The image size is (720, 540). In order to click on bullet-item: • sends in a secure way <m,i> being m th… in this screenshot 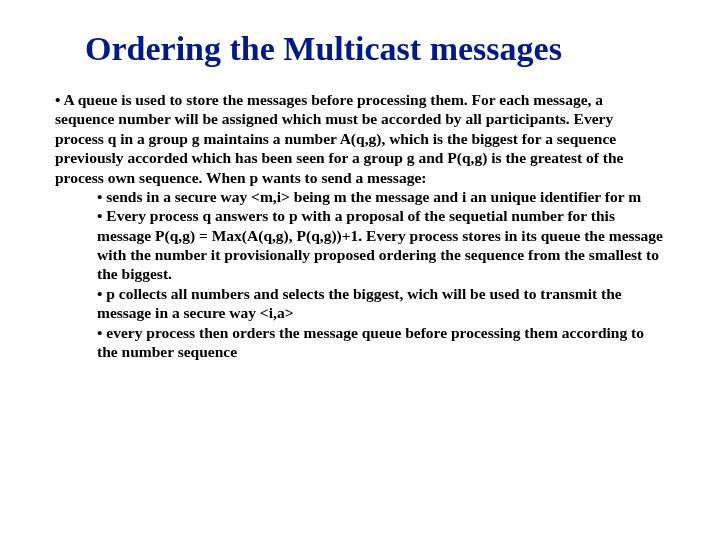, I will do `click(381, 196)`.